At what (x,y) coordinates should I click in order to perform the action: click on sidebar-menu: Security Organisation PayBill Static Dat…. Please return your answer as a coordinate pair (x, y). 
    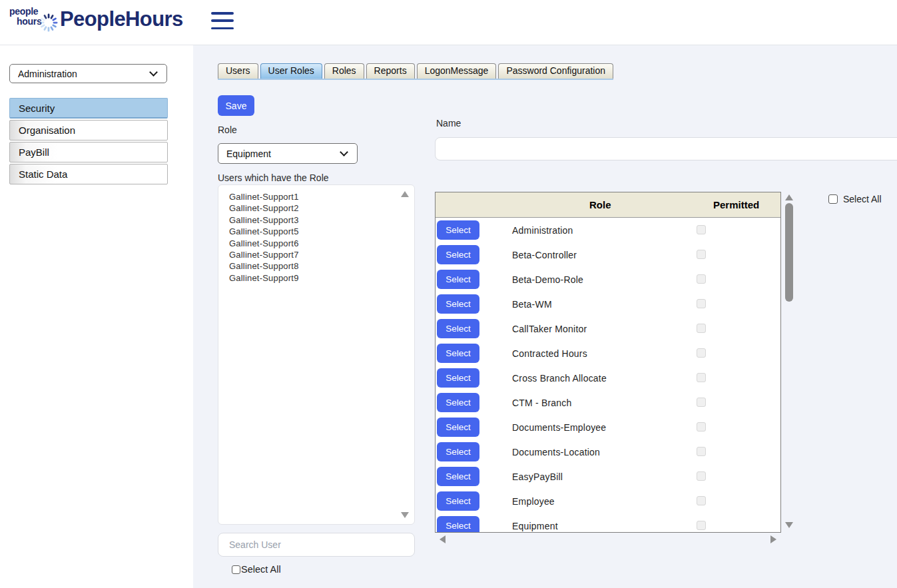
    Looking at the image, I should click on (89, 142).